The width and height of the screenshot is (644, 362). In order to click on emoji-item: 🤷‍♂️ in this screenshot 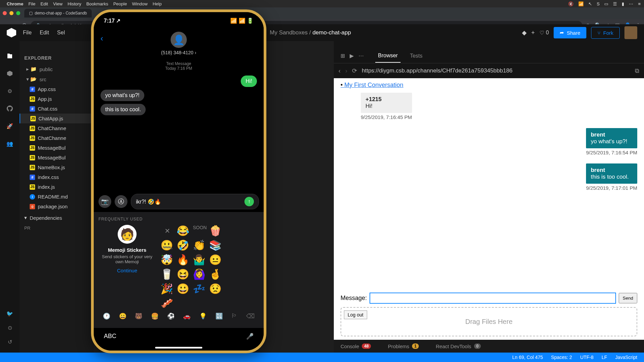, I will do `click(200, 260)`.